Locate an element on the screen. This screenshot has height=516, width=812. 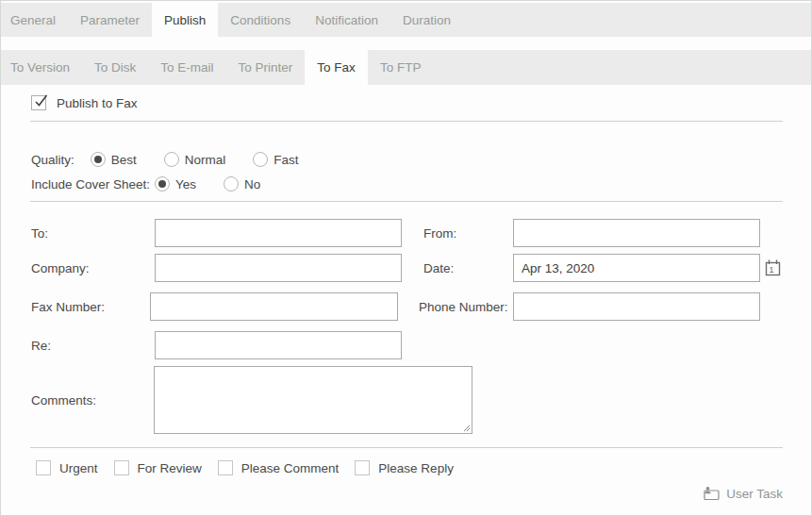
tab-publish: Publish is located at coordinates (185, 20).